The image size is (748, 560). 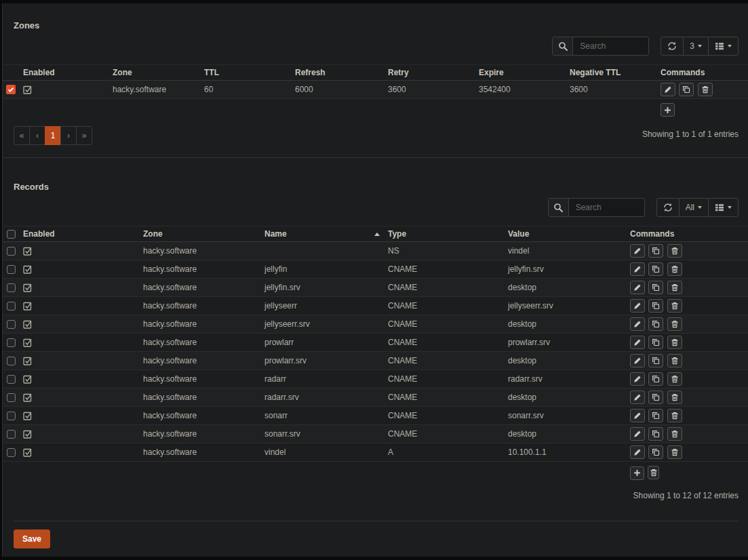 I want to click on edit-zone-button, so click(x=668, y=89).